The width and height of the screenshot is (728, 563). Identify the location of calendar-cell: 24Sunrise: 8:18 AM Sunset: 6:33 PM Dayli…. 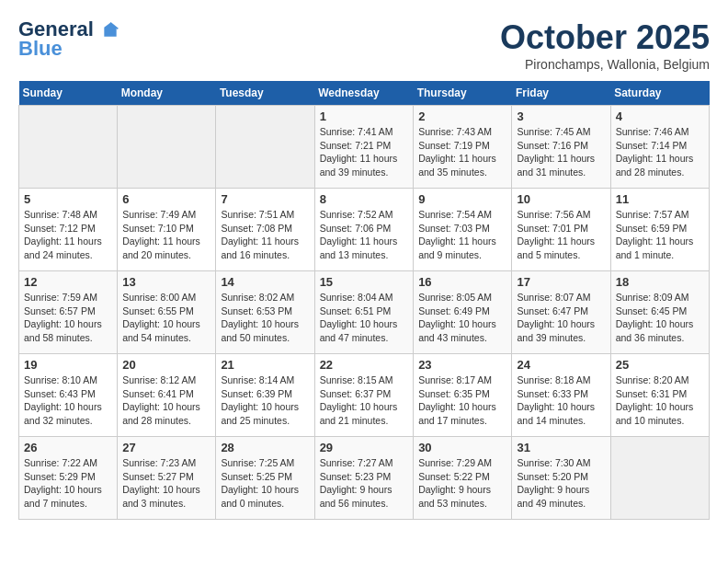
(561, 396).